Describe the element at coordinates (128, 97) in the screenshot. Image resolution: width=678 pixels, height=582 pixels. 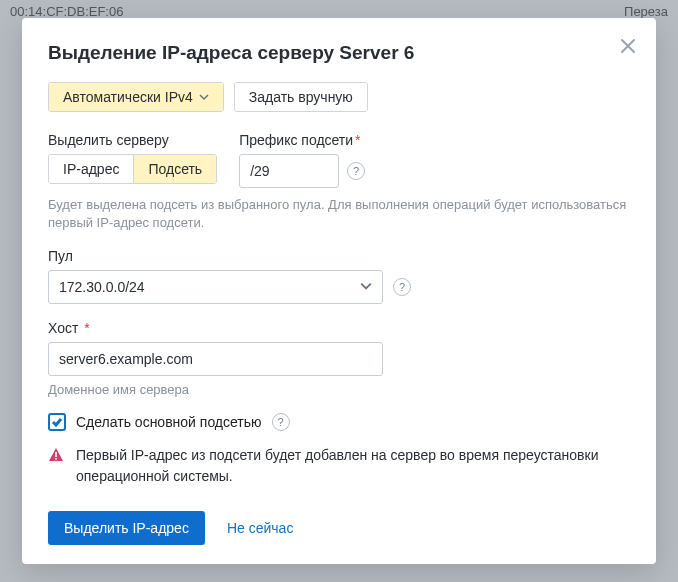
I see `mode-auto-label: Автоматически IPv4` at that location.